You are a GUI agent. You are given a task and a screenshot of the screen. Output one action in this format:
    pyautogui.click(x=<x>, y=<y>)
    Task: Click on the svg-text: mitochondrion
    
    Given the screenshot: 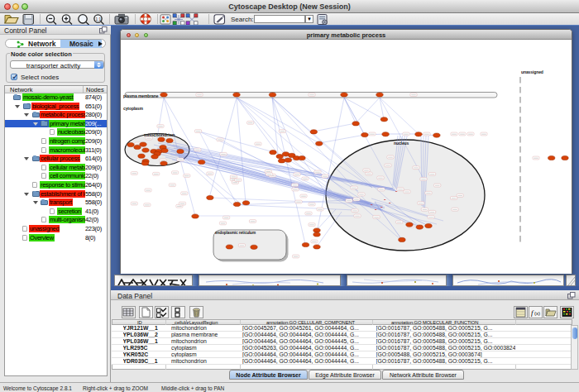 What is the action you would take?
    pyautogui.click(x=160, y=135)
    